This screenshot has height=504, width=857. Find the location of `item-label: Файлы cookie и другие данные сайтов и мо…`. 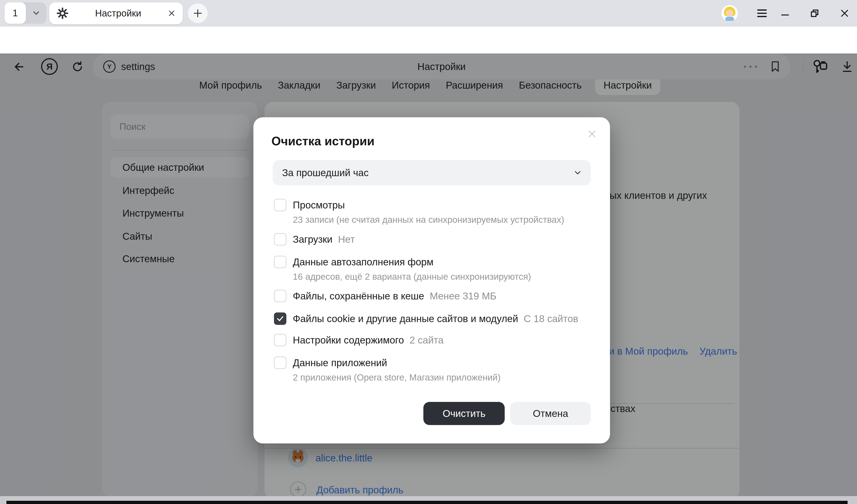

item-label: Файлы cookie и другие данные сайтов и мо… is located at coordinates (405, 319).